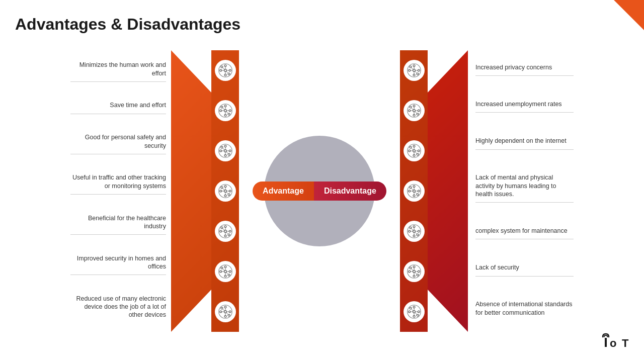 Image resolution: width=644 pixels, height=362 pixels. Describe the element at coordinates (191, 191) in the screenshot. I see `orange-arrow-shape` at that location.